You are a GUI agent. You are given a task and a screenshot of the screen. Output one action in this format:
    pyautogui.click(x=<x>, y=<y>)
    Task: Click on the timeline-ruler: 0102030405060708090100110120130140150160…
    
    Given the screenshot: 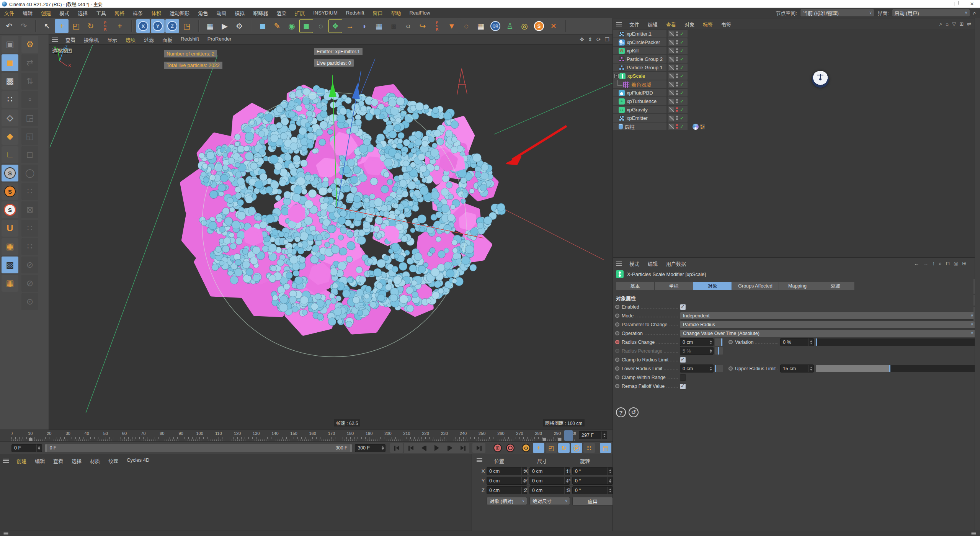 What is the action you would take?
    pyautogui.click(x=306, y=436)
    